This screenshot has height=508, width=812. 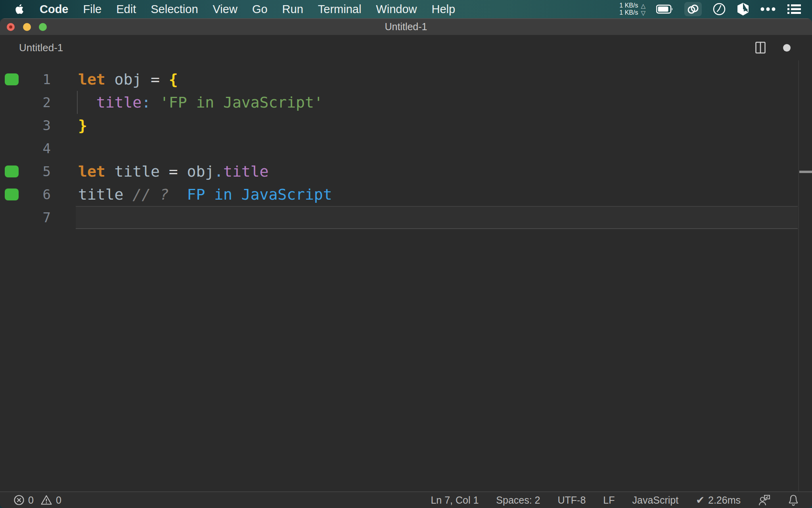 What do you see at coordinates (93, 10) in the screenshot?
I see `menu-file: File` at bounding box center [93, 10].